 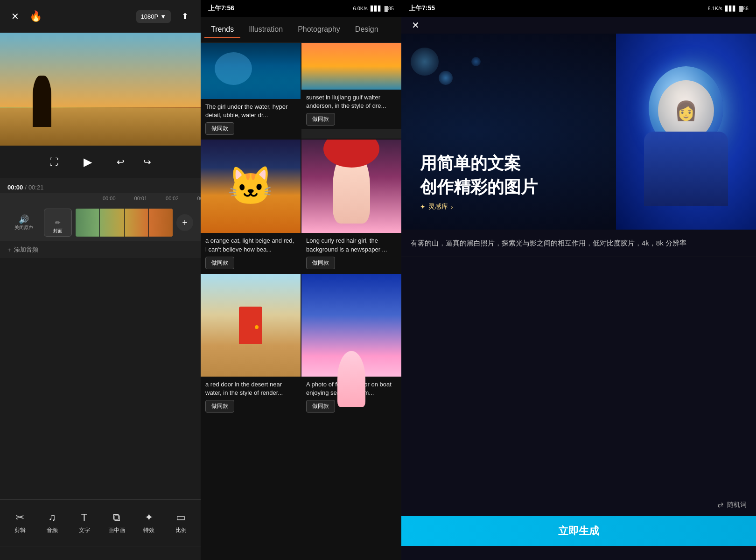 I want to click on resolution-arrow-icon: ▼, so click(x=163, y=17).